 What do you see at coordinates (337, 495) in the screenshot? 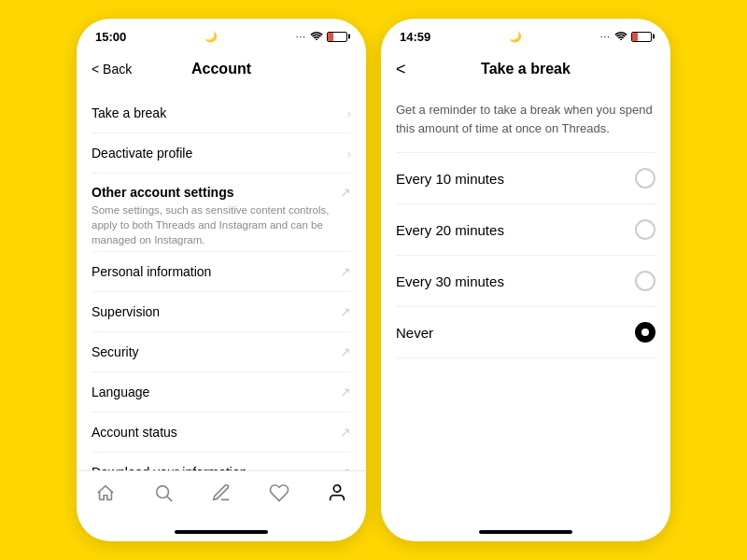
I see `nav-profile` at bounding box center [337, 495].